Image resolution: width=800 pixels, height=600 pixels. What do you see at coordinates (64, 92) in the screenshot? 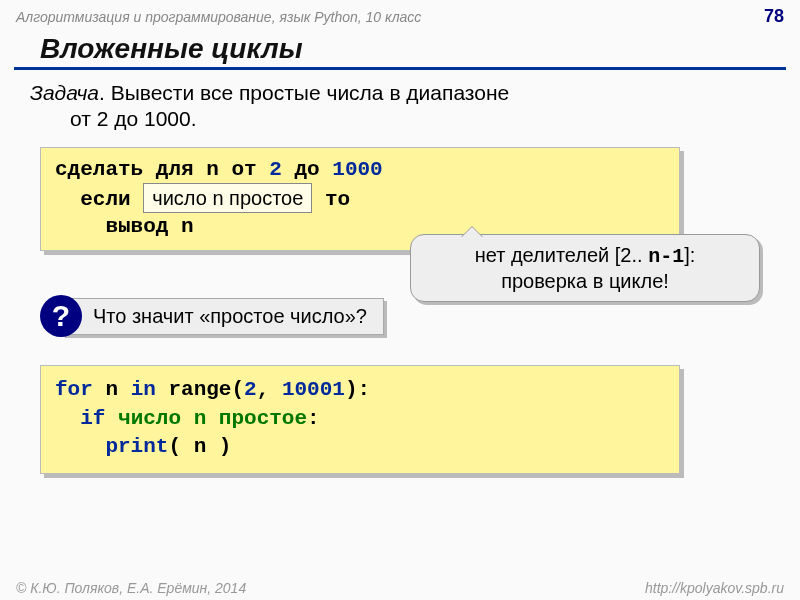
I see `task-label: Задача` at bounding box center [64, 92].